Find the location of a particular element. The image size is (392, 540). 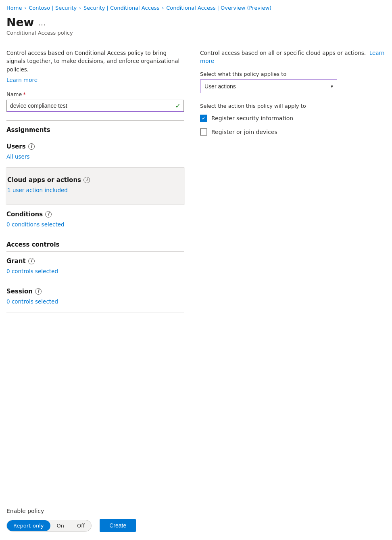

check-icon: ✓ is located at coordinates (178, 106).